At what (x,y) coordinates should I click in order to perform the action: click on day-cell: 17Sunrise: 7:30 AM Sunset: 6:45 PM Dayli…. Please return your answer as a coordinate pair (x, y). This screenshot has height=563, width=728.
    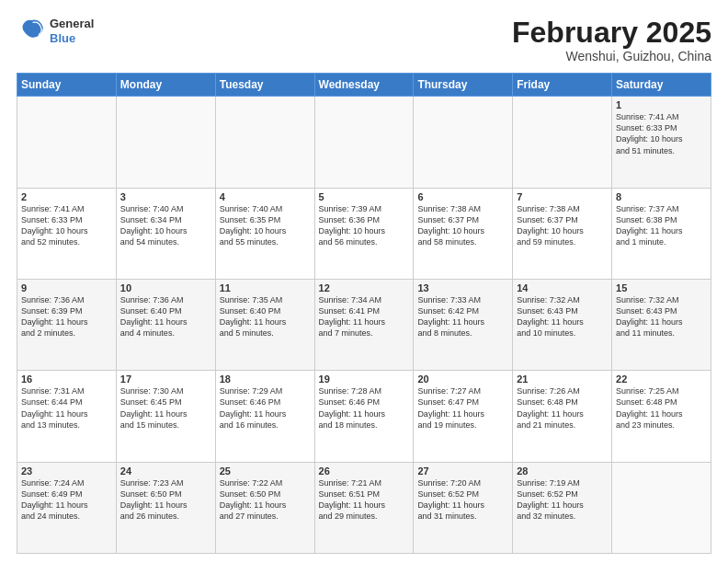
    Looking at the image, I should click on (165, 416).